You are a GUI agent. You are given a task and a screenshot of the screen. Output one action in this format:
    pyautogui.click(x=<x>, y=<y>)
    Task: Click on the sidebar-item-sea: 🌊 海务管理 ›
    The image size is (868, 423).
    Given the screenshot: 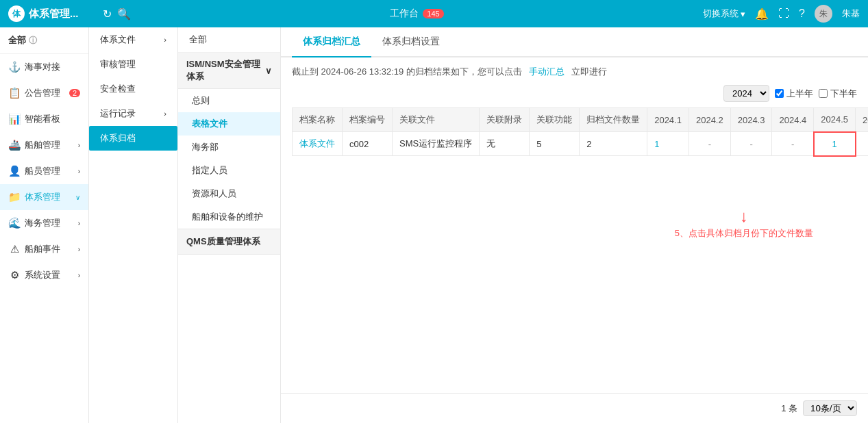 What is the action you would take?
    pyautogui.click(x=44, y=223)
    